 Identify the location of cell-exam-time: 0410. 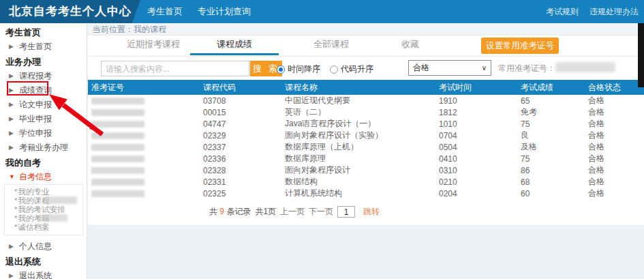
(476, 158).